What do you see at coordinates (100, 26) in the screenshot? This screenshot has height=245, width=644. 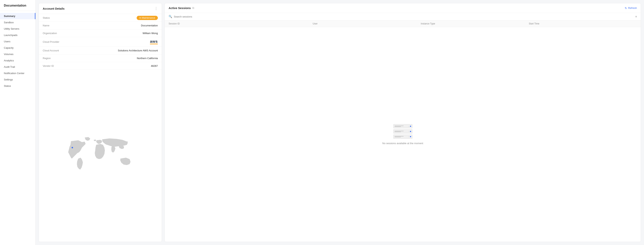 I see `detail-row-name: NameDocumentation` at bounding box center [100, 26].